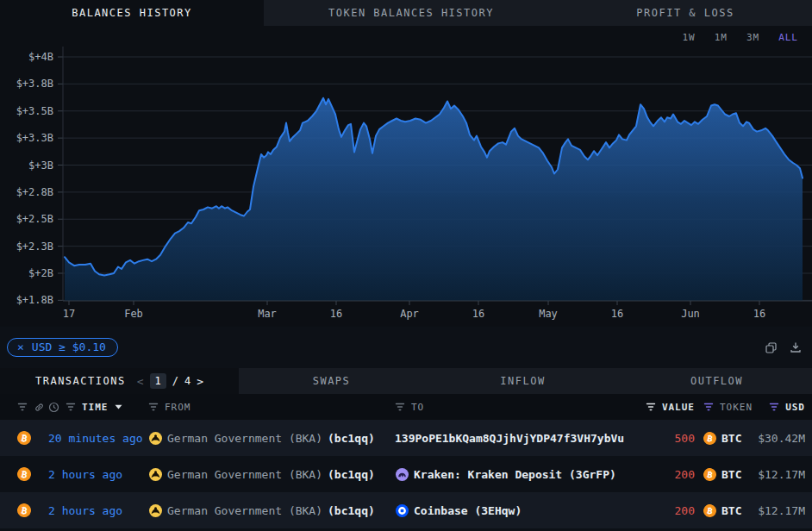 Image resolution: width=812 pixels, height=531 pixels. What do you see at coordinates (28, 138) in the screenshot?
I see `y-axis-label: $+3.3B` at bounding box center [28, 138].